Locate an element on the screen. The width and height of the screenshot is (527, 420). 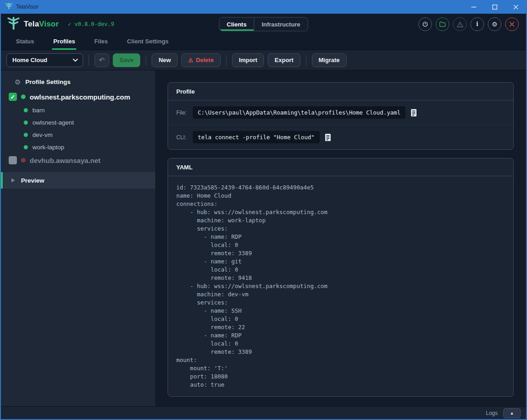
status-dot-red is located at coordinates (23, 160).